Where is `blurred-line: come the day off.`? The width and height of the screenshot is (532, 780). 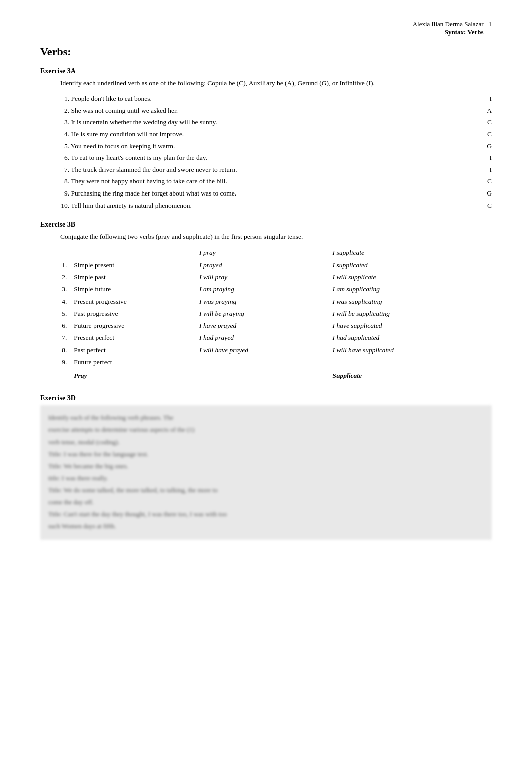 blurred-line: come the day off. is located at coordinates (266, 502).